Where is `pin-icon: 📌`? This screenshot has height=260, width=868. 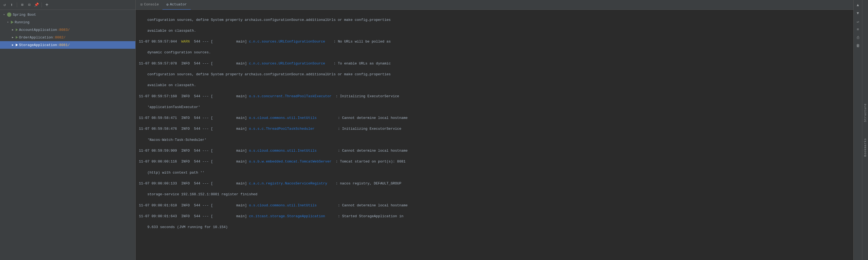
pin-icon: 📌 is located at coordinates (36, 5).